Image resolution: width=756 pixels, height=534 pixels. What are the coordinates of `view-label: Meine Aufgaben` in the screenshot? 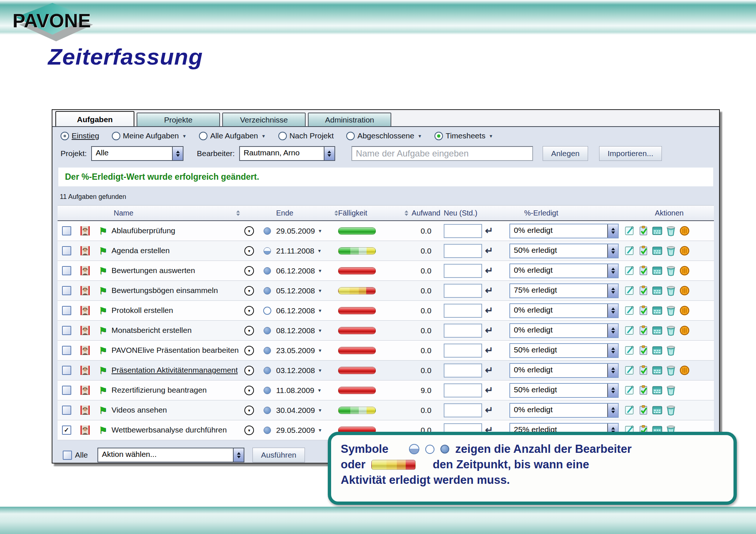 It's located at (151, 136).